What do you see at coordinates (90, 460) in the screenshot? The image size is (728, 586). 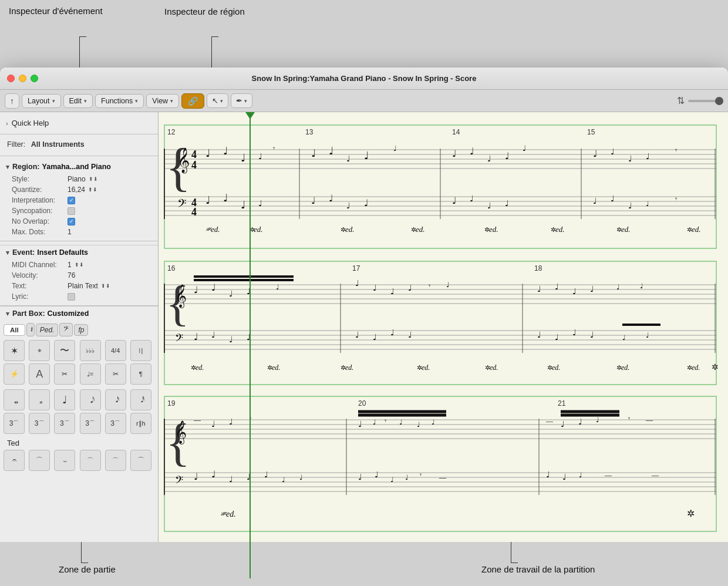 I see `sym-cell-4: ⌒` at bounding box center [90, 460].